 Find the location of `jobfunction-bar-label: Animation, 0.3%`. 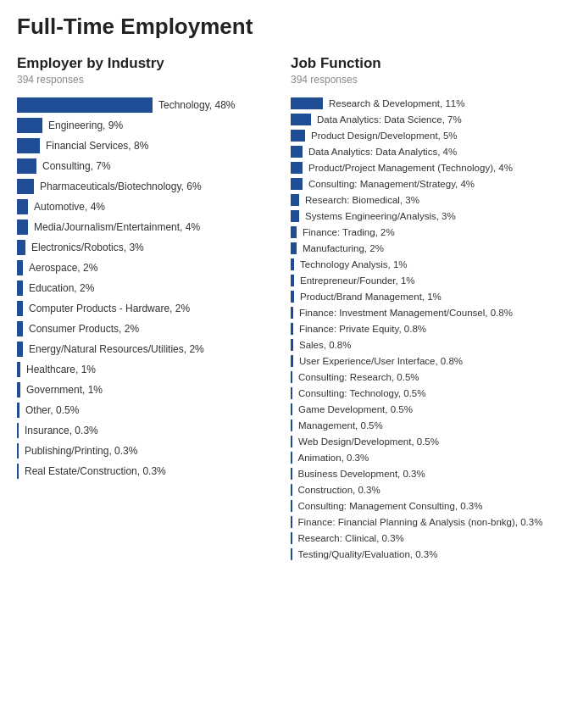

jobfunction-bar-label: Animation, 0.3% is located at coordinates (334, 458).